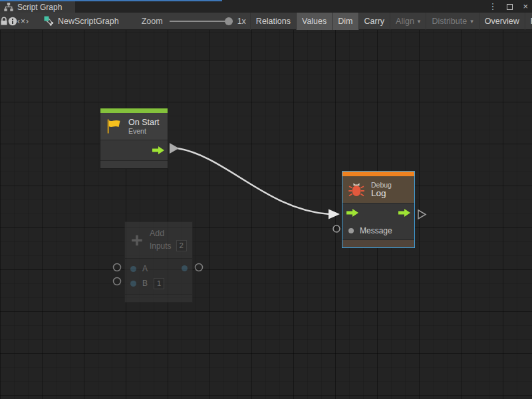 This screenshot has width=532, height=399. What do you see at coordinates (266, 7) in the screenshot?
I see `tab-strip: Script Graph ⋮ ×` at bounding box center [266, 7].